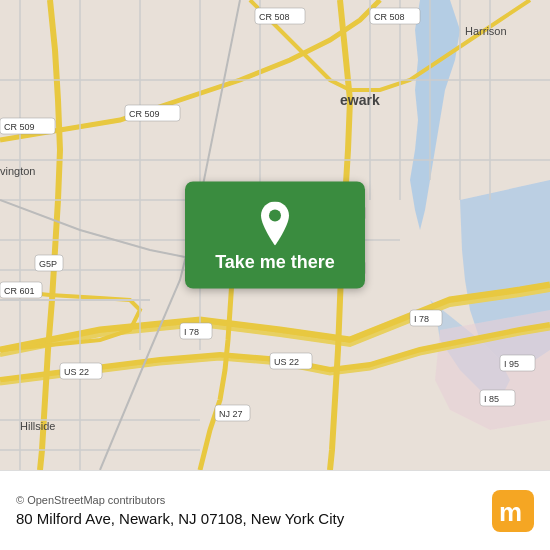 This screenshot has width=550, height=550. I want to click on svg-text: NJ 27, so click(231, 414).